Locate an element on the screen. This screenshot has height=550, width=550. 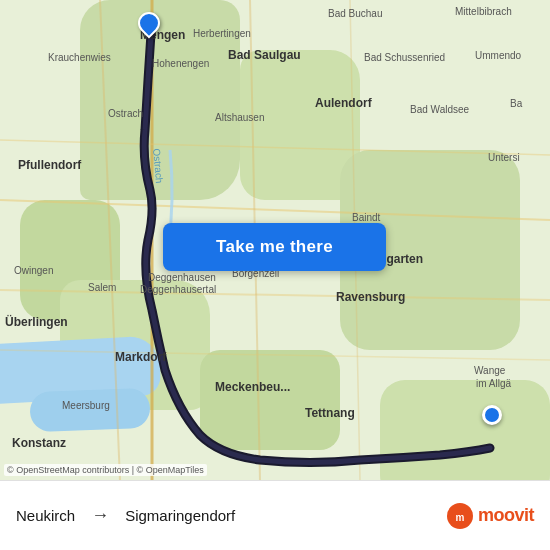
place-label-meersburg: Meersburg is located at coordinates (86, 406).